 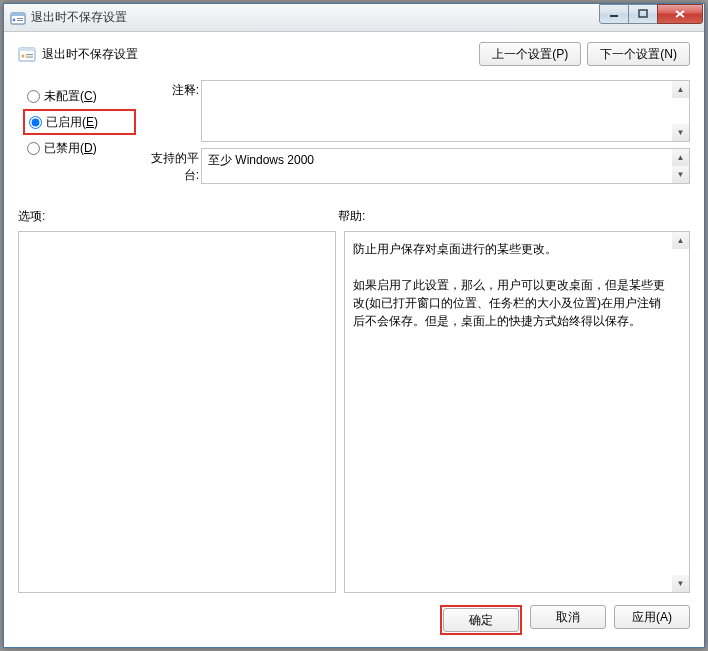 What do you see at coordinates (413, 133) in the screenshot?
I see `fields-column: 注释: ▲ ▼ 支持的平台: 至少 Windows 2000 ▲ ▼` at bounding box center [413, 133].